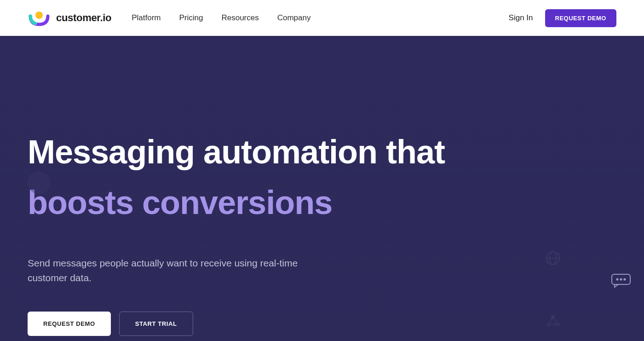 This screenshot has width=644, height=341. What do you see at coordinates (146, 18) in the screenshot?
I see `nav-platform: Platform` at bounding box center [146, 18].